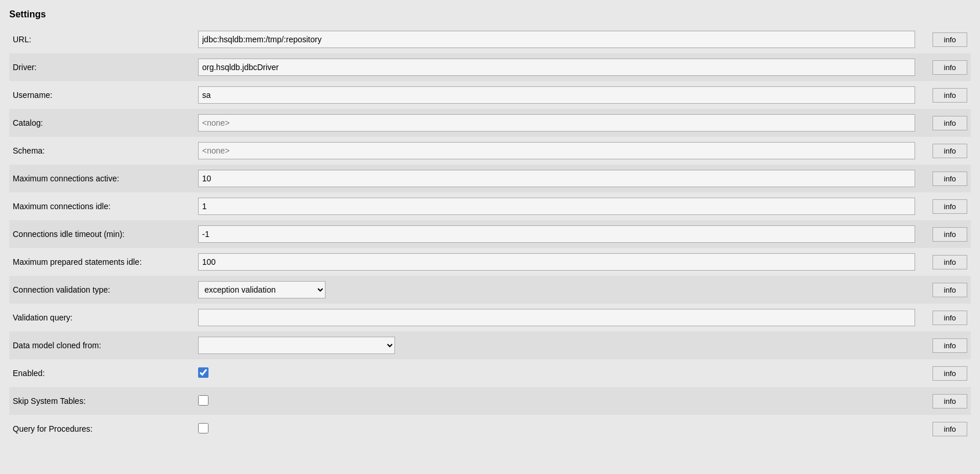 The image size is (980, 474). I want to click on info-cell-validation-query: info, so click(945, 318).